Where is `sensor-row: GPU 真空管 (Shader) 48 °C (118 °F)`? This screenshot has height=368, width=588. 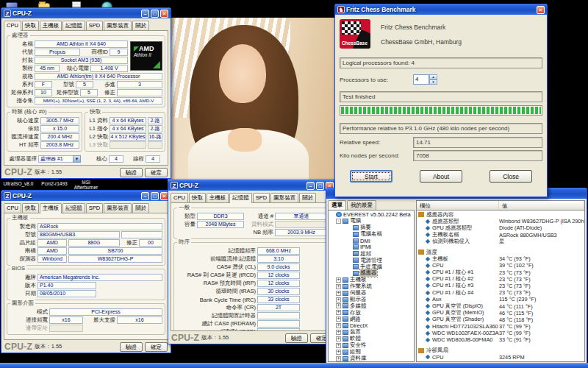 sensor-row: GPU 真空管 (Shader) 48 °C (118 °F) is located at coordinates (501, 319).